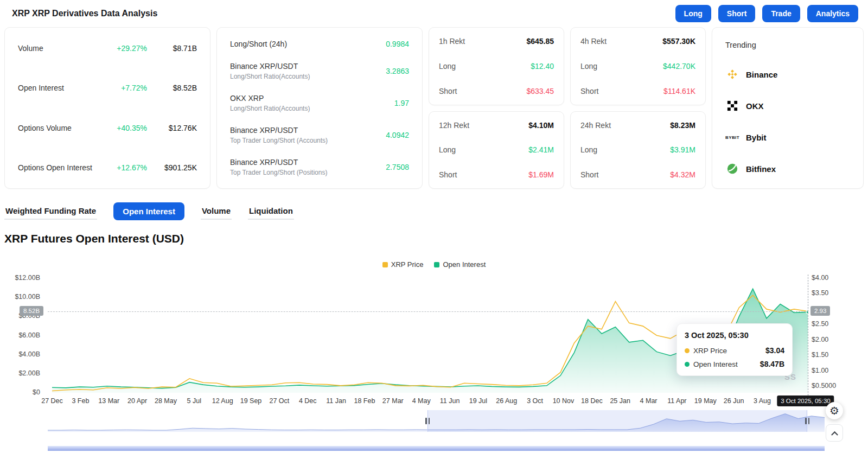 The height and width of the screenshot is (453, 868). I want to click on chart-legend: XRP Price Open Interest, so click(434, 265).